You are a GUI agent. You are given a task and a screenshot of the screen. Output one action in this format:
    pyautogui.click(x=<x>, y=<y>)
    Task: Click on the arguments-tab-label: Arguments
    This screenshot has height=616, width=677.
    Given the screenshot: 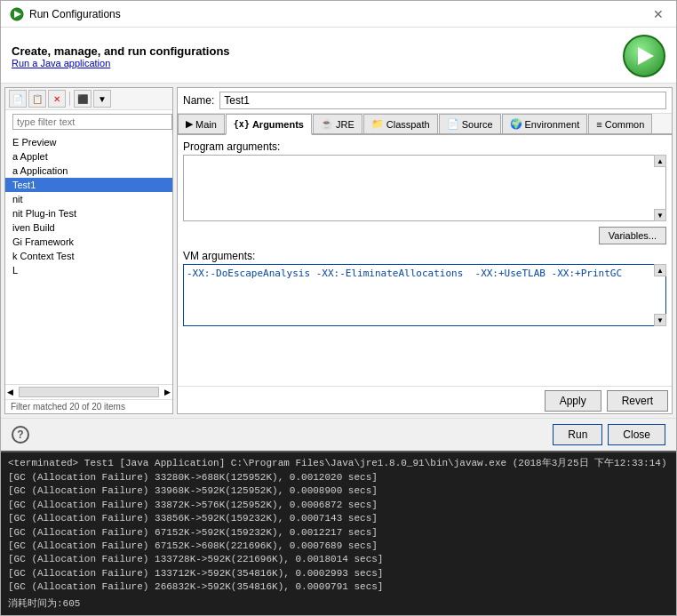 What is the action you would take?
    pyautogui.click(x=278, y=124)
    